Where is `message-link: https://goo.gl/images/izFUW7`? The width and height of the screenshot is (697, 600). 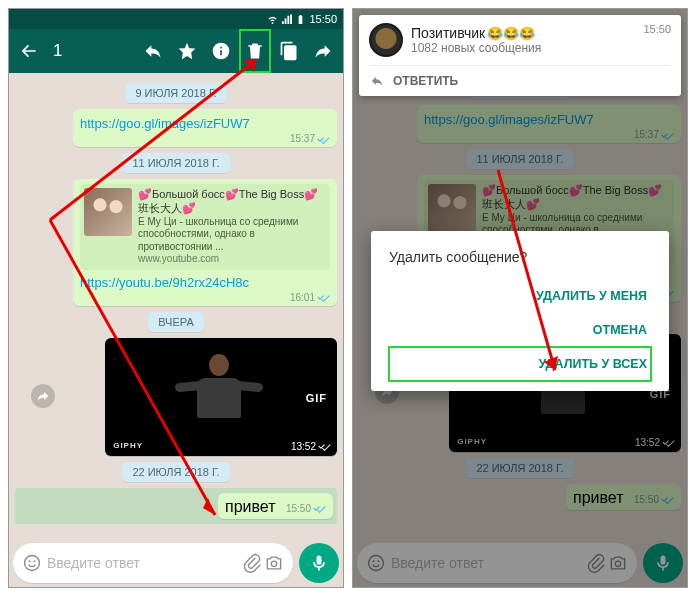
message-link: https://goo.gl/images/izFUW7 is located at coordinates (165, 124).